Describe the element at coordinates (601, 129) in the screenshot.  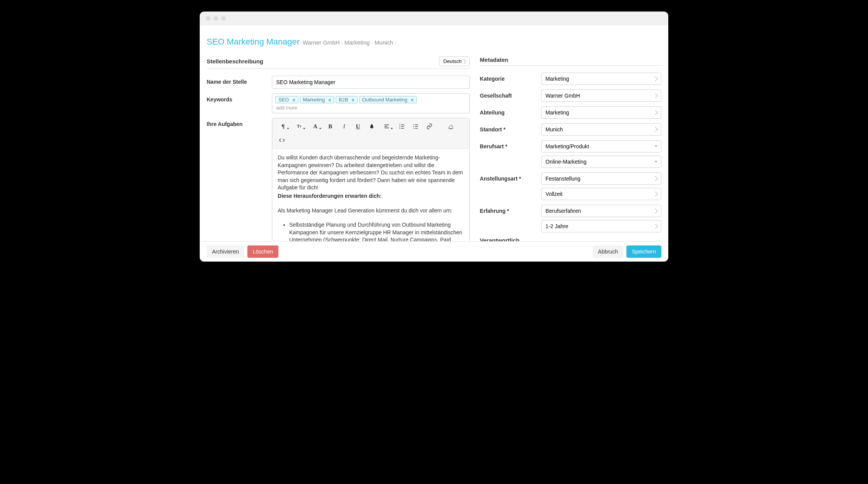
I see `standort-select: Munich` at that location.